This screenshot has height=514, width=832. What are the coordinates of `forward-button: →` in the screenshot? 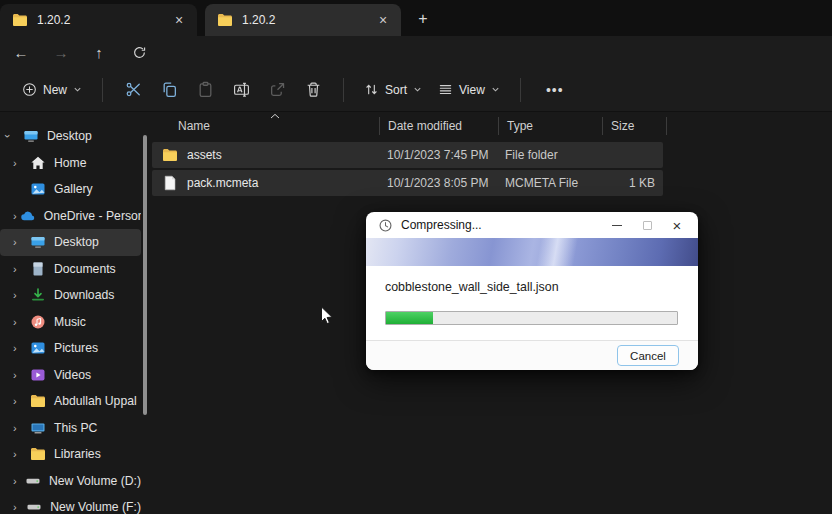 It's located at (61, 52).